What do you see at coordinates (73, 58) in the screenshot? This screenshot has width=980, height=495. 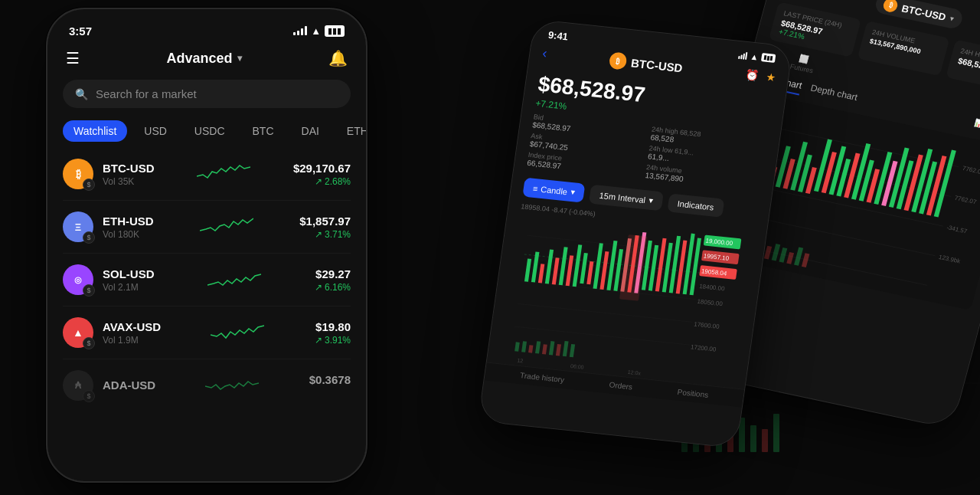 I see `menu-icon: ☰` at bounding box center [73, 58].